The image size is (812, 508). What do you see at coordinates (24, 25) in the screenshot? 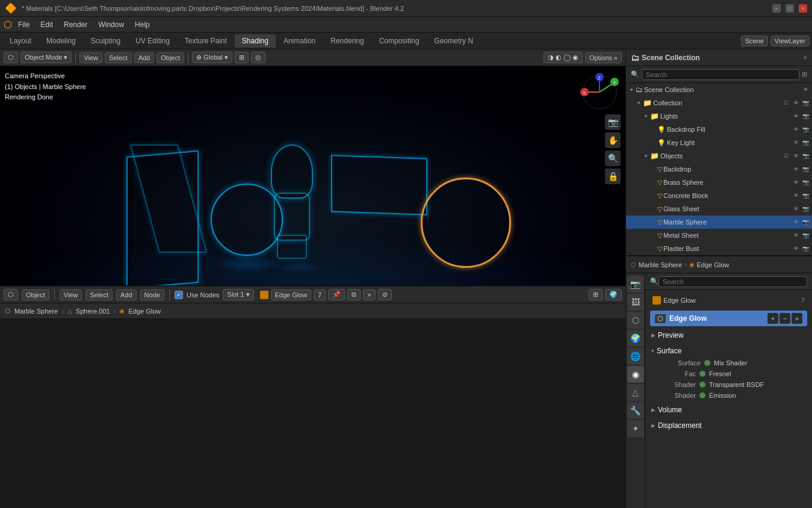
I see `menu-file: File` at bounding box center [24, 25].